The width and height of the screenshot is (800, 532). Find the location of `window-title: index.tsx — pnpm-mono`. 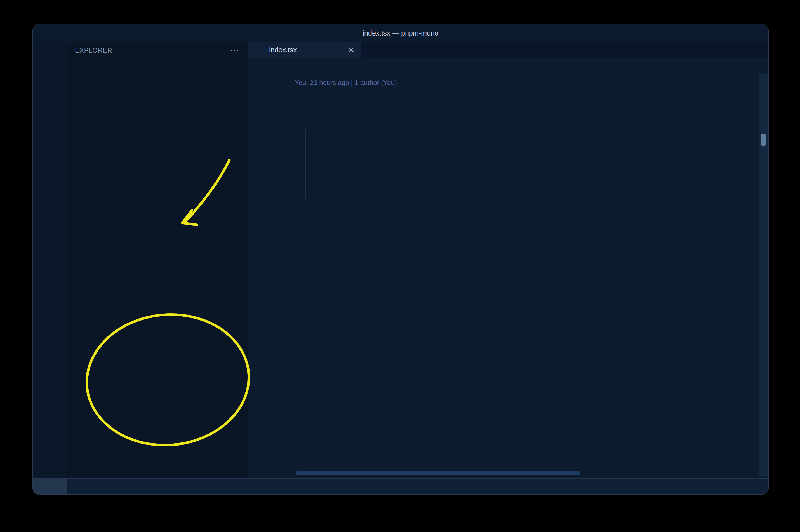

window-title: index.tsx — pnpm-mono is located at coordinates (400, 33).